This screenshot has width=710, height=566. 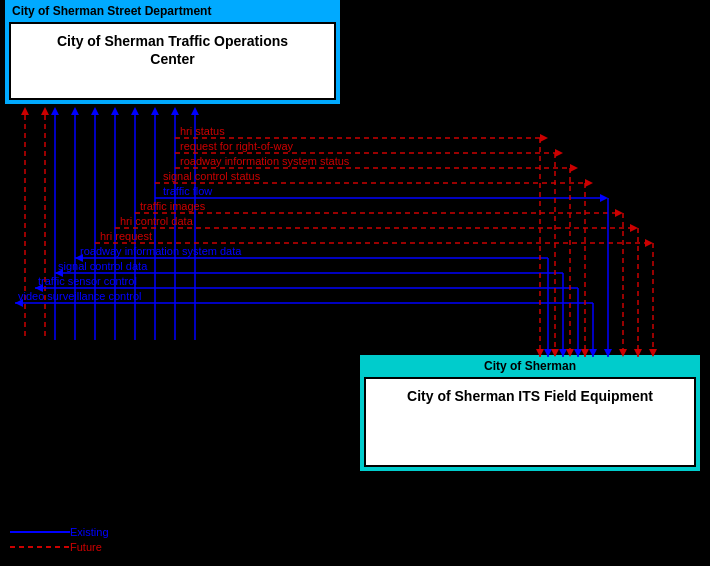 What do you see at coordinates (60, 532) in the screenshot?
I see `legend-existing: Existing` at bounding box center [60, 532].